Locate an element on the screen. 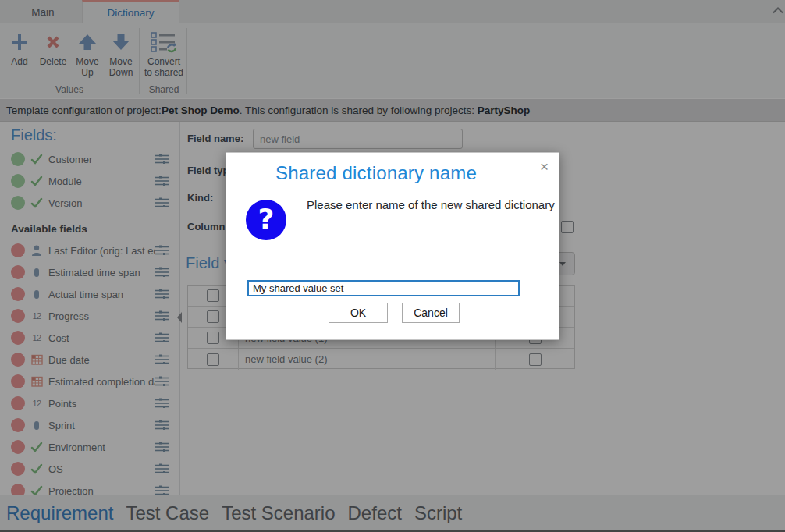 The image size is (785, 532). ok-button: OK is located at coordinates (358, 313).